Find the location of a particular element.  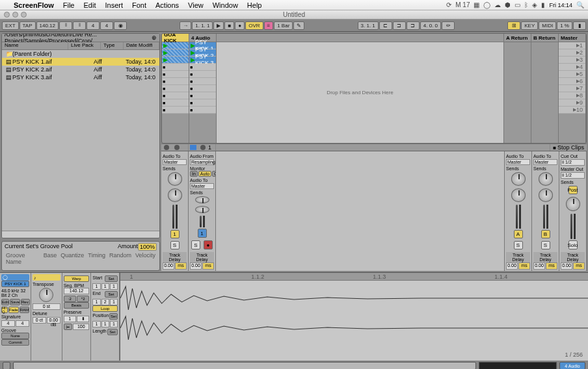

loop-button: Loop is located at coordinates (105, 309).